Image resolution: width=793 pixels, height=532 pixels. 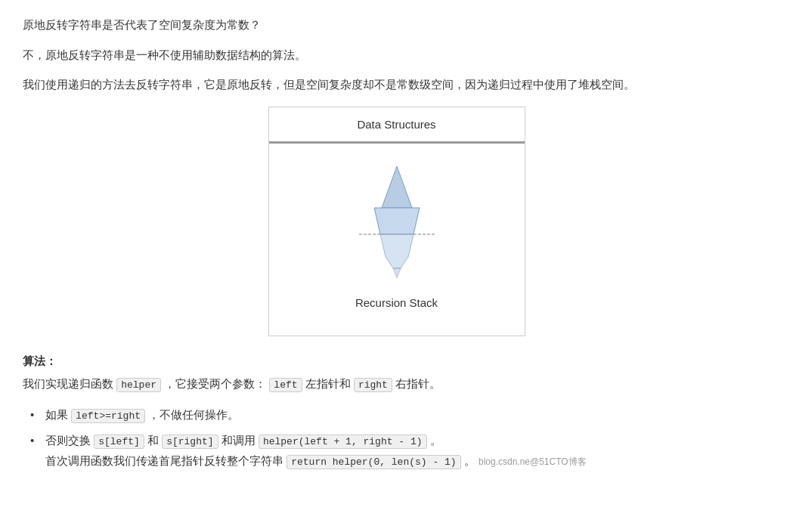 What do you see at coordinates (396, 361) in the screenshot?
I see `algo-heading: 算法：` at bounding box center [396, 361].